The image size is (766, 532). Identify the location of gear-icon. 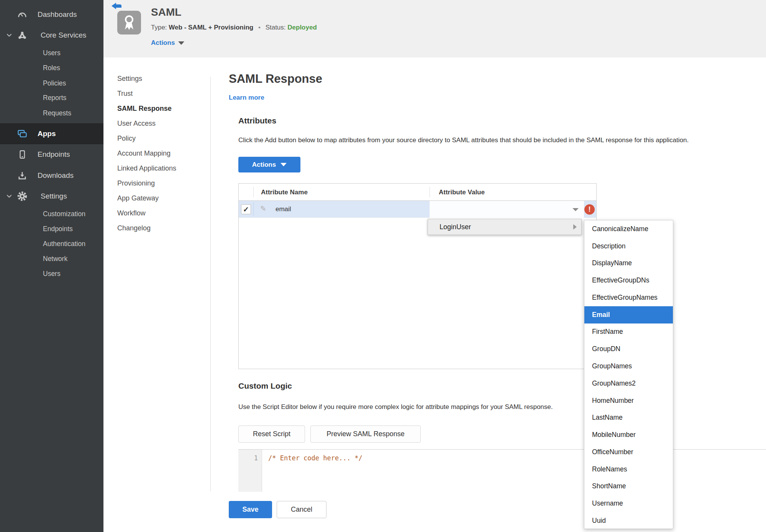
(22, 196).